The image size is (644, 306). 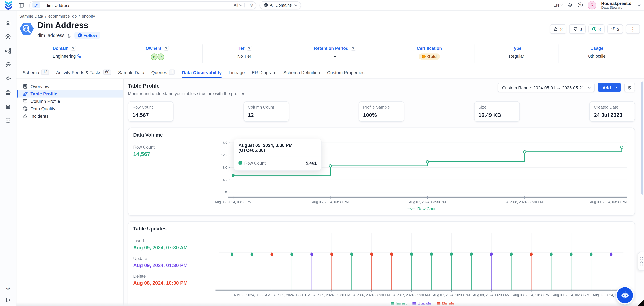 What do you see at coordinates (346, 74) in the screenshot?
I see `tab-custom-properties: Custom Properties` at bounding box center [346, 74].